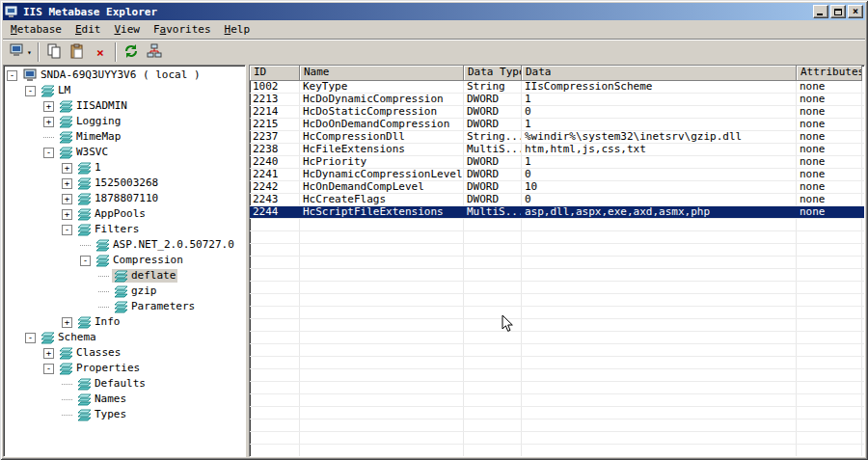  What do you see at coordinates (124, 245) in the screenshot?
I see `tree-item: ASP.NET_2.0.50727.0` at bounding box center [124, 245].